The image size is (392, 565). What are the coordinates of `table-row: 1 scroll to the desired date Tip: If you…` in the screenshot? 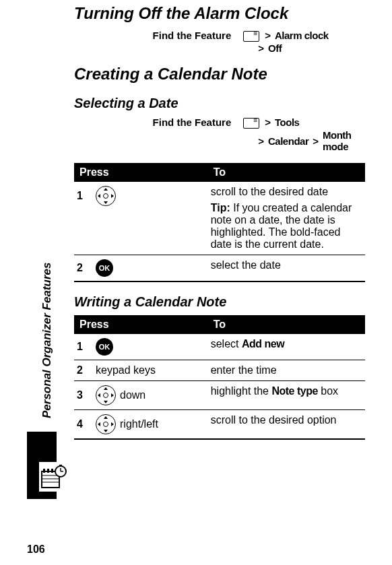 It's located at (220, 218).